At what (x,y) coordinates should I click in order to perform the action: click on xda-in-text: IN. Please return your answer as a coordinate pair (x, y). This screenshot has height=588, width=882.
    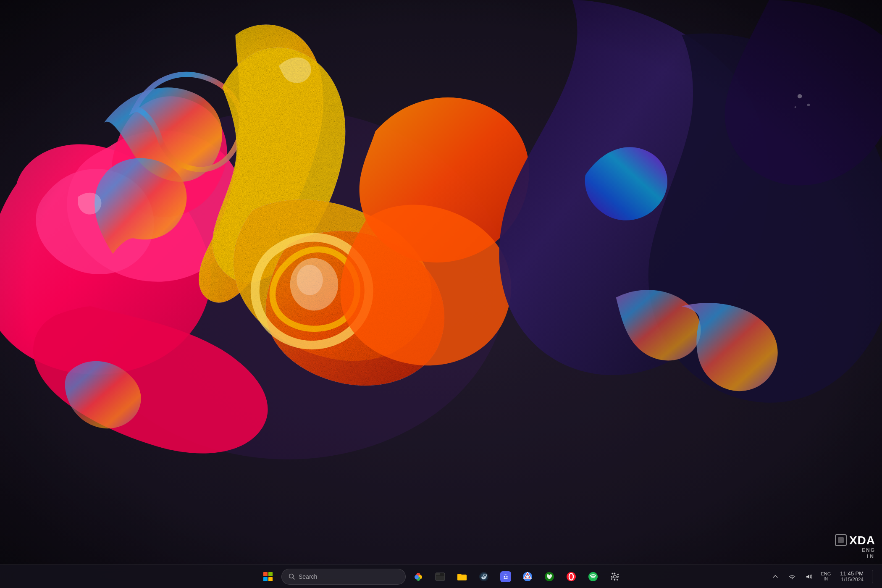
    Looking at the image, I should click on (855, 556).